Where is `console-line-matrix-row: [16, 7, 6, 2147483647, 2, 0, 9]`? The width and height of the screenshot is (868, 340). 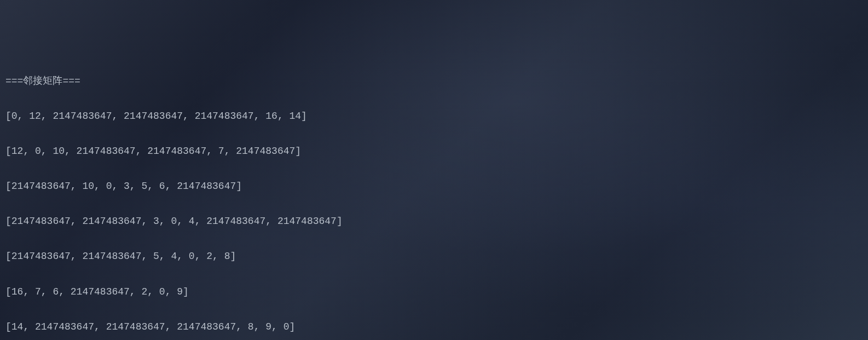 console-line-matrix-row: [16, 7, 6, 2147483647, 2, 0, 9] is located at coordinates (434, 292).